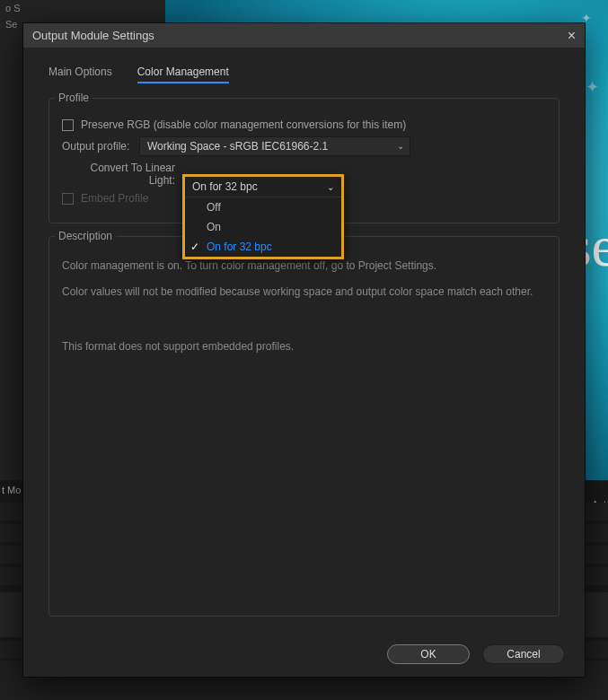 The width and height of the screenshot is (608, 700). I want to click on description-para-2: Color values will not be modified becaus…, so click(304, 293).